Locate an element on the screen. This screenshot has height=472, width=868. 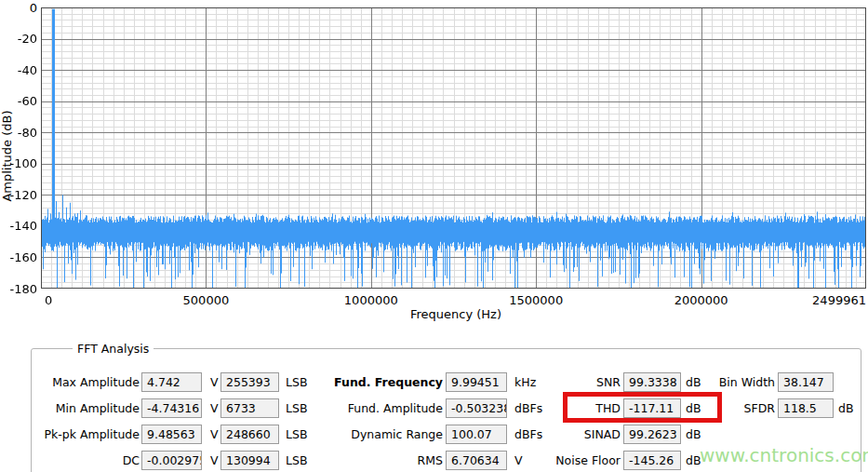
sfdr-unit: dB is located at coordinates (847, 408).